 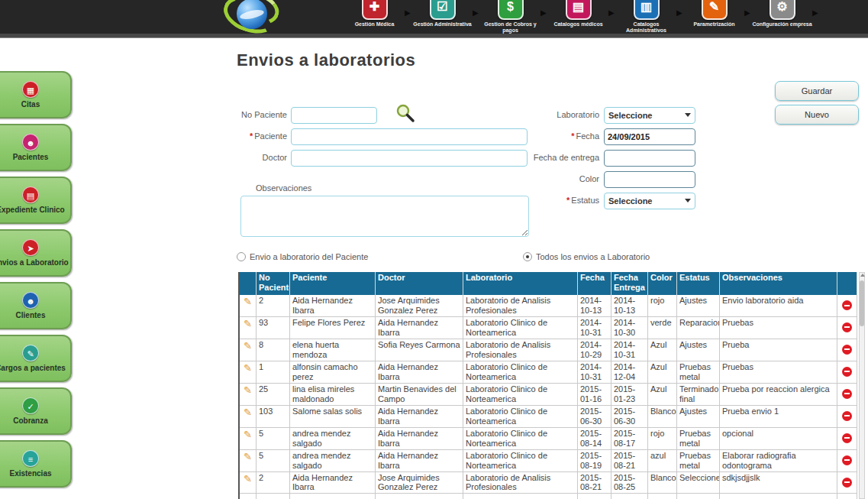 What do you see at coordinates (273, 350) in the screenshot?
I see `cell-no-paciente: 8` at bounding box center [273, 350].